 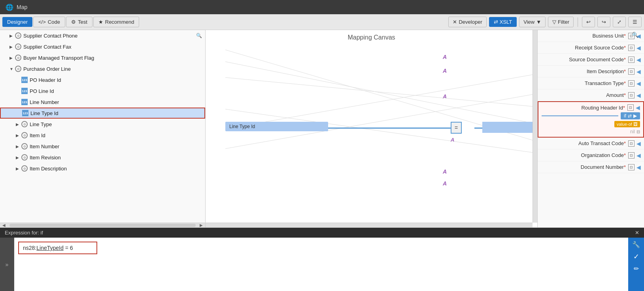 I want to click on sidebar-item-supplier-contact-phone: ▶ ⊙ Supplier Contact Phone 🔍, so click(x=103, y=36).